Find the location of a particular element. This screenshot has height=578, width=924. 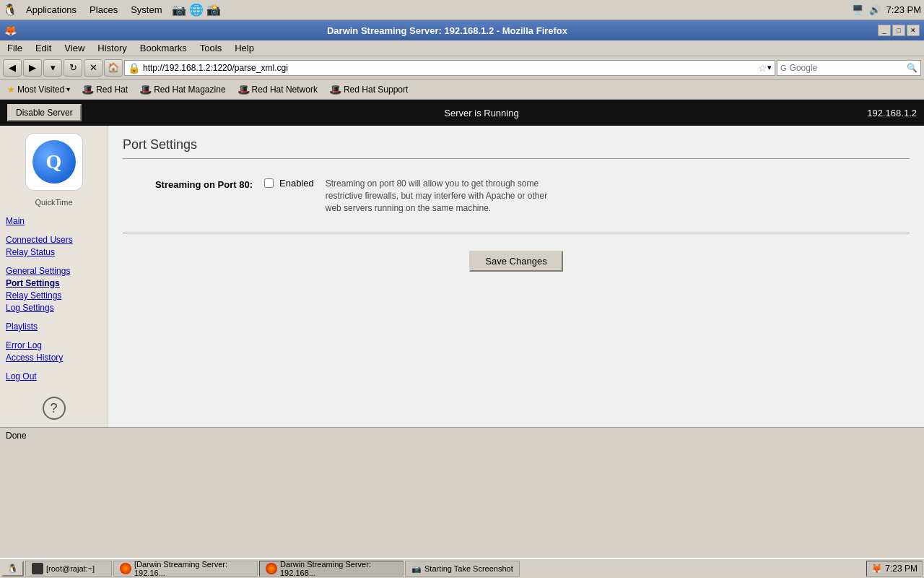

taskbar-item-terminal: [root@rajat:~] is located at coordinates (69, 569).